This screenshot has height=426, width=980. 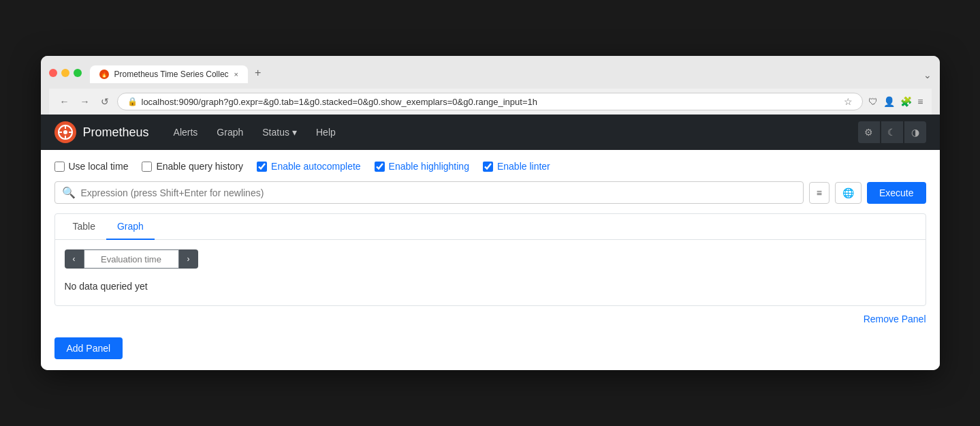 What do you see at coordinates (279, 132) in the screenshot?
I see `nav-status: Status ▾` at bounding box center [279, 132].